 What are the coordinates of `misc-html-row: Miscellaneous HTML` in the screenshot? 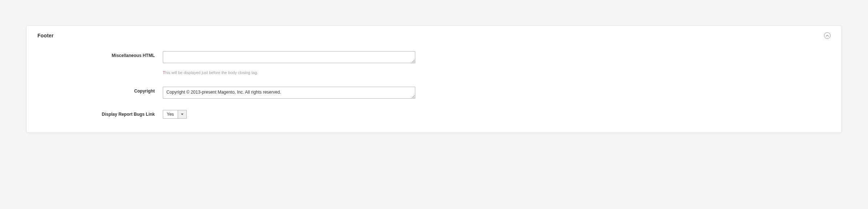 It's located at (434, 58).